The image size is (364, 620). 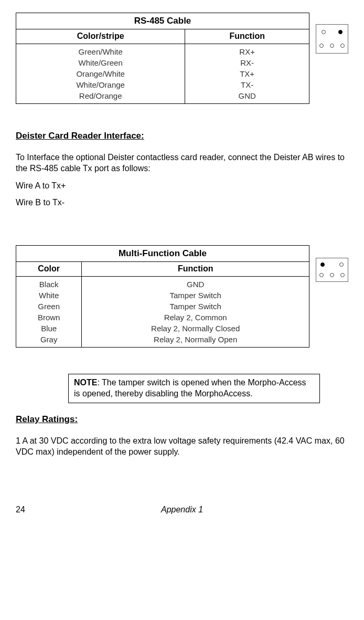 I want to click on table-cell: Black White Green Brown Blue Gray, so click(x=49, y=312).